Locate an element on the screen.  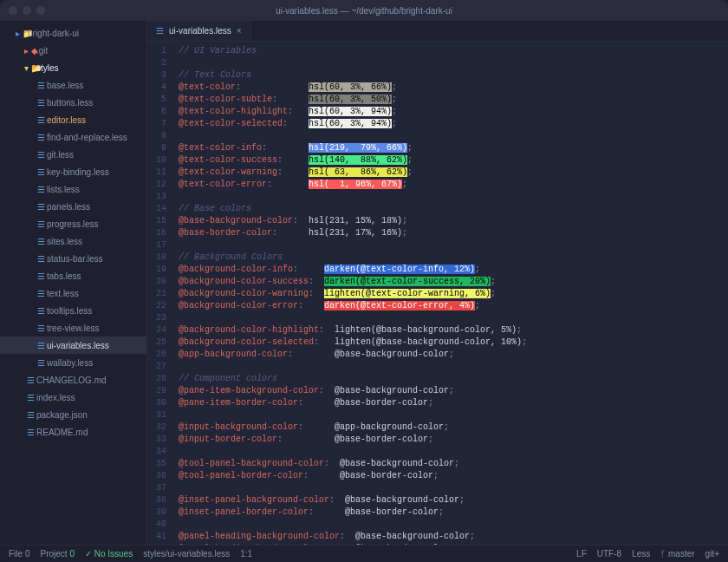
window-title: ui-variables.less — ~/dev/github/bright-… is located at coordinates (364, 10).